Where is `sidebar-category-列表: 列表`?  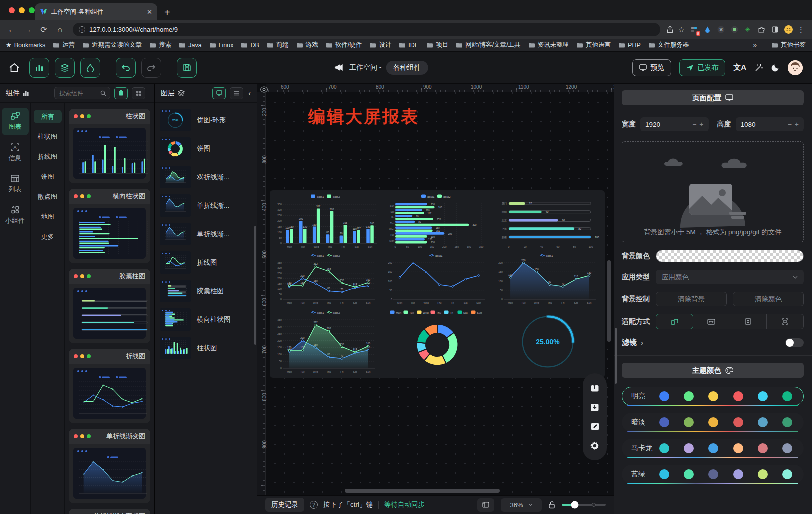
sidebar-category-列表: 列表 is located at coordinates (16, 184).